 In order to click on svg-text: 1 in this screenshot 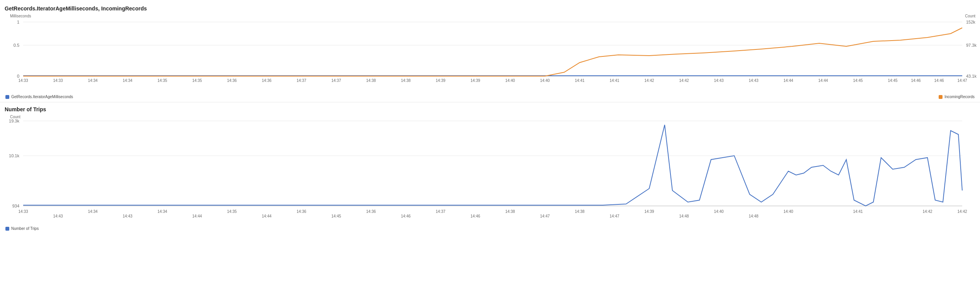, I will do `click(18, 22)`.